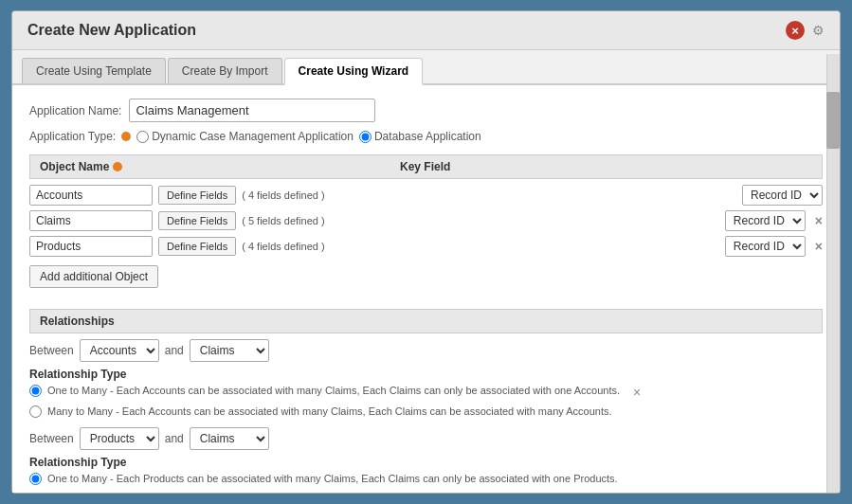 This screenshot has width=852, height=504. I want to click on app-name-input, so click(252, 110).